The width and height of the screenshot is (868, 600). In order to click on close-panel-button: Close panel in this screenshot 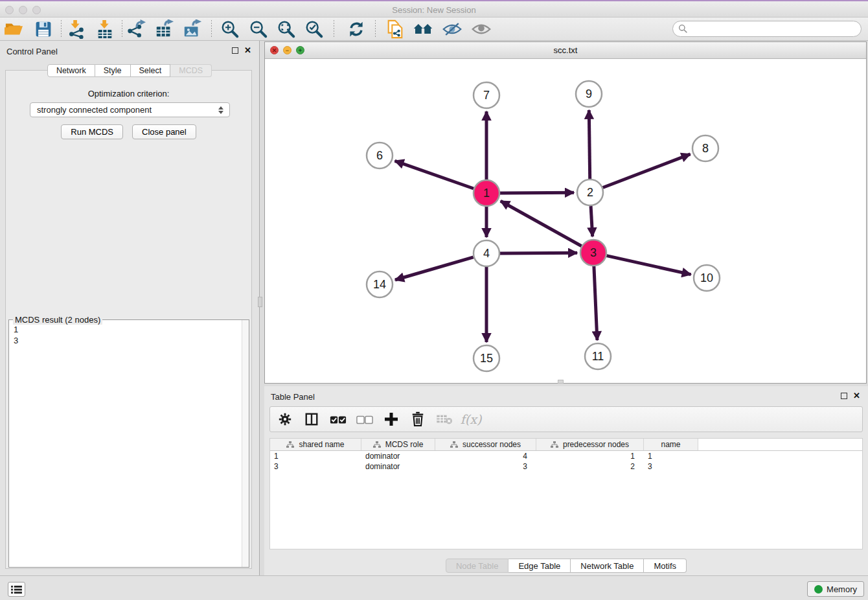, I will do `click(165, 132)`.